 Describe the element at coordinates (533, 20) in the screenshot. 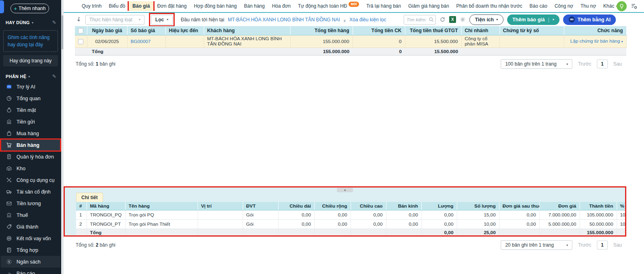

I see `add-quote-button: Thêm báo giá | ▾` at that location.